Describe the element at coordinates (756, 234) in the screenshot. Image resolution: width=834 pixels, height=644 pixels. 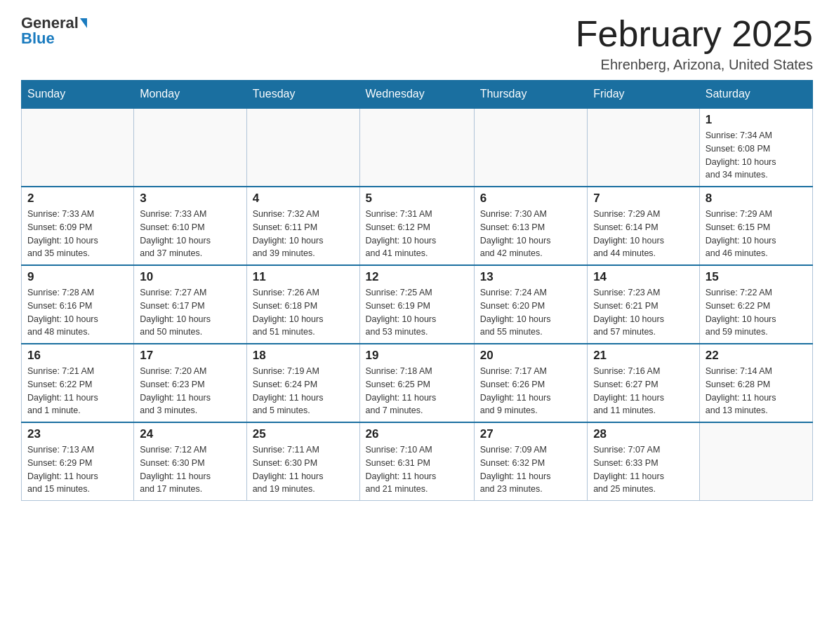
I see `day-info: Sunrise: 7:29 AMSunset: 6:15 PMDaylight:…` at that location.